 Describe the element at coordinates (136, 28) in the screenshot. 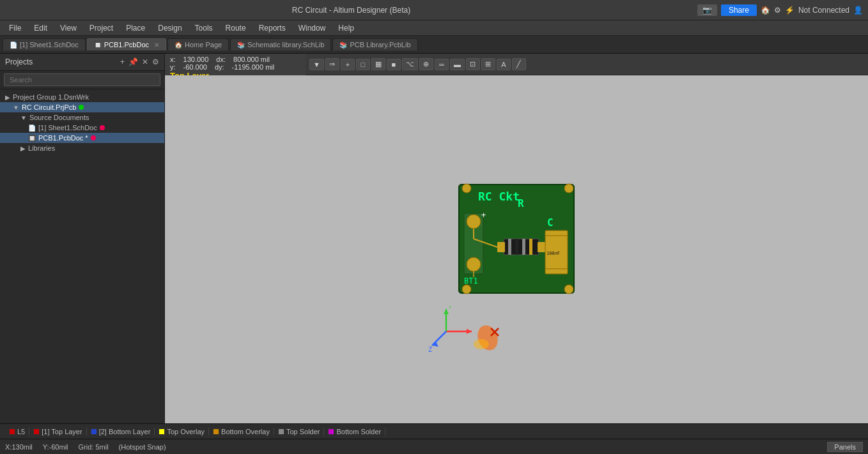

I see `menubar-item-place: Place` at that location.